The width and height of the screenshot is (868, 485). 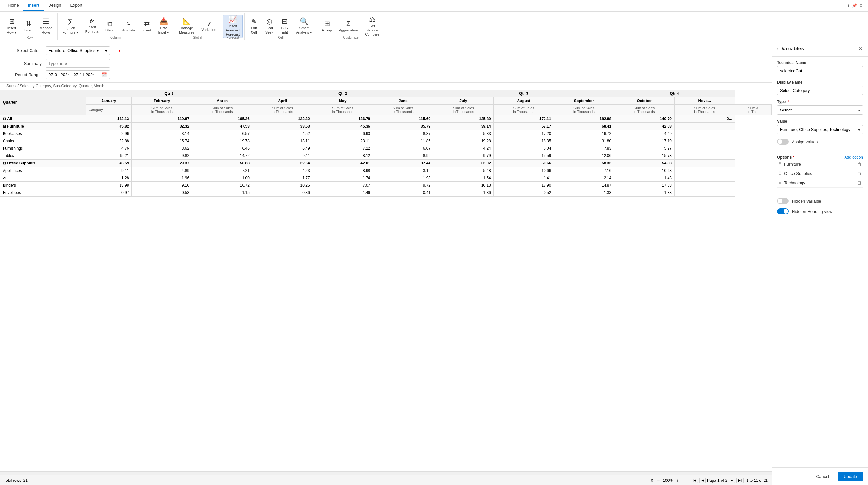 What do you see at coordinates (128, 26) in the screenshot?
I see `simulate-button: ≈ Simulate` at bounding box center [128, 26].